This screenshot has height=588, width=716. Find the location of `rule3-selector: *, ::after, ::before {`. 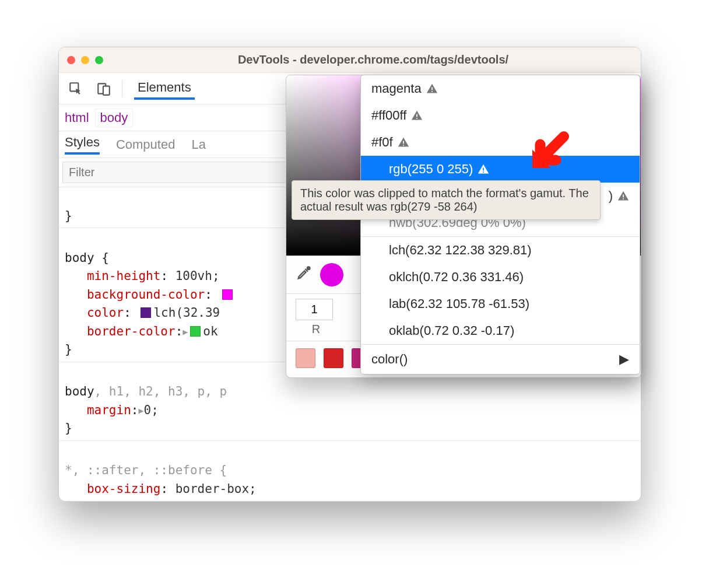

rule3-selector: *, ::after, ::before { is located at coordinates (146, 470).